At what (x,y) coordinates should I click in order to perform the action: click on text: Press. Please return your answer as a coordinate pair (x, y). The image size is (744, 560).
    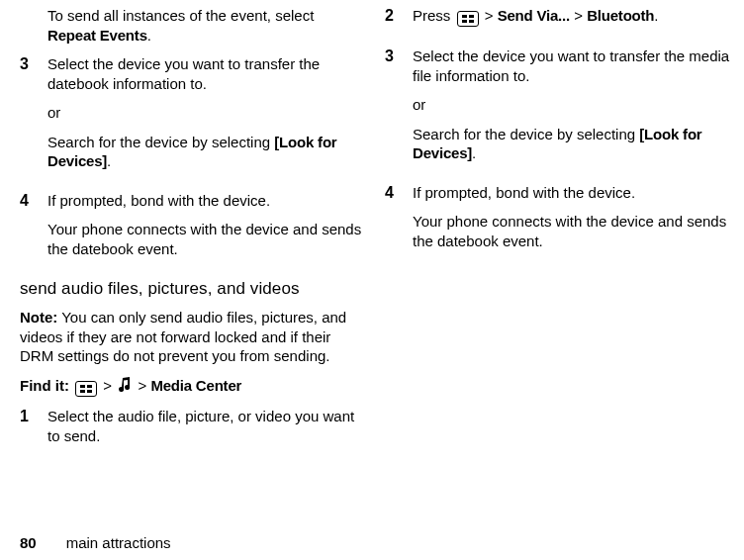
    Looking at the image, I should click on (433, 16).